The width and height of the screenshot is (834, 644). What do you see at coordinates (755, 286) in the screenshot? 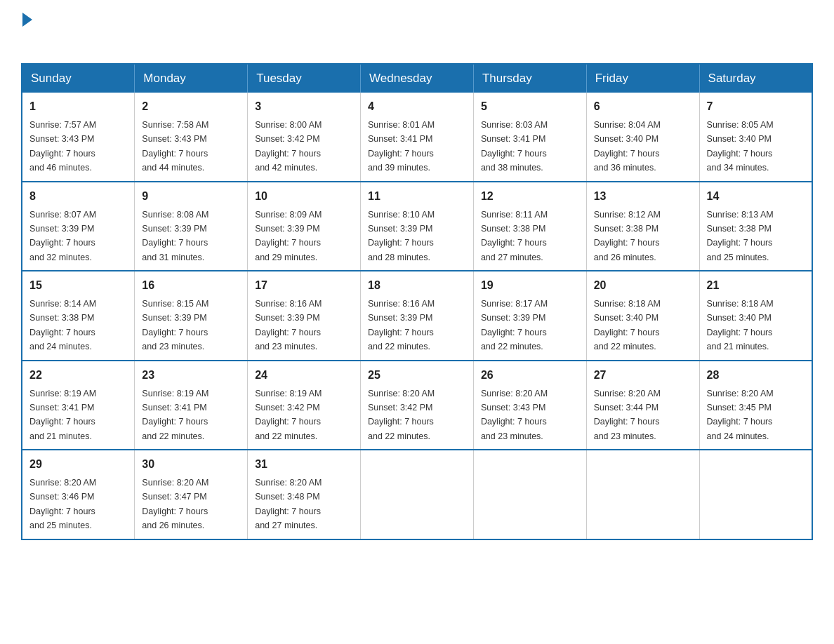
I see `day-number: 21` at bounding box center [755, 286].